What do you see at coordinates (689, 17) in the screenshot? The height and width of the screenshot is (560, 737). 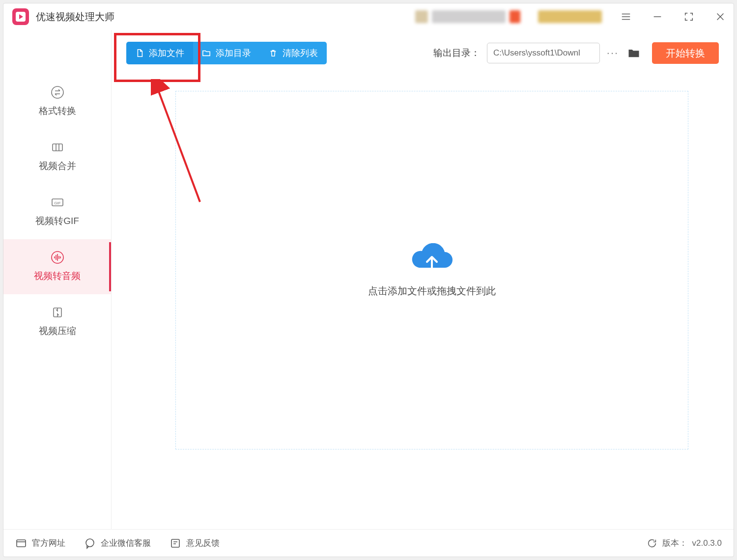 I see `fullscreen-icon` at bounding box center [689, 17].